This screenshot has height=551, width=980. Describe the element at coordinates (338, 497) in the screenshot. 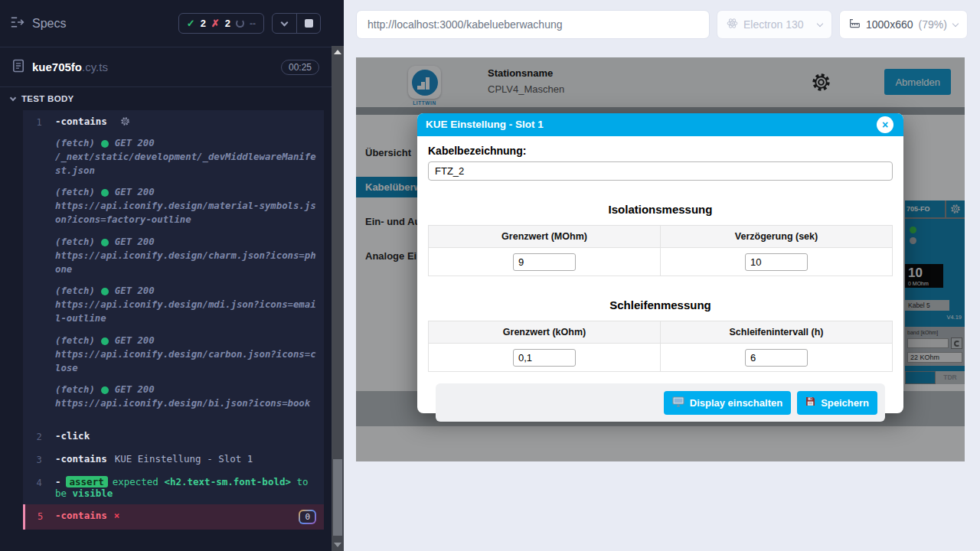

I see `scrollbar-thumb` at that location.